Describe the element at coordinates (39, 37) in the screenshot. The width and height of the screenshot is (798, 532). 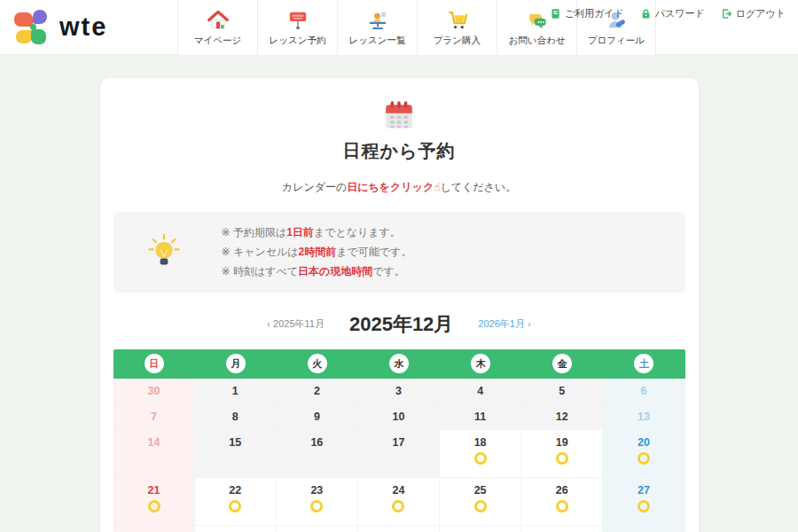
I see `logo-bubble-green` at that location.